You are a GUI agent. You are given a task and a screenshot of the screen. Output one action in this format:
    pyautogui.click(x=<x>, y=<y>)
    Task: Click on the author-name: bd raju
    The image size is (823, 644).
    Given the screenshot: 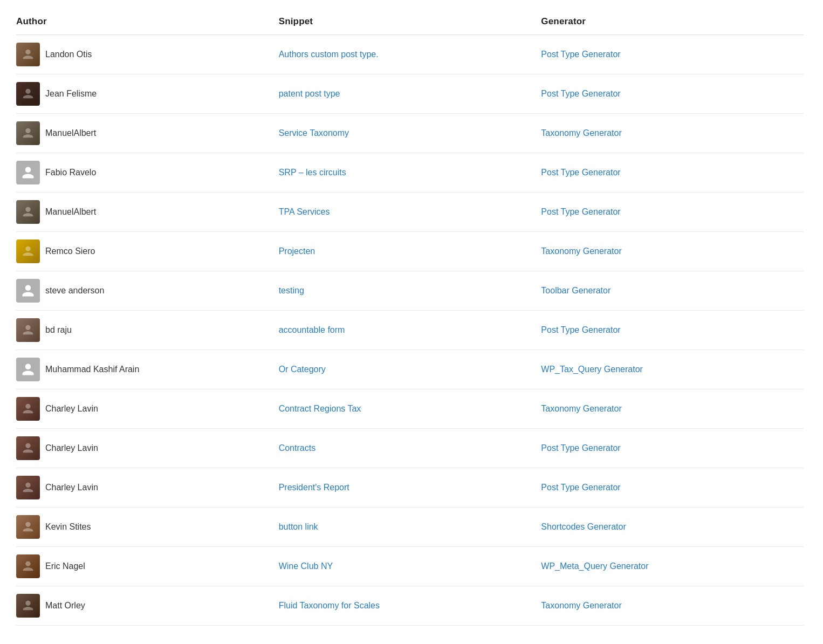 What is the action you would take?
    pyautogui.click(x=58, y=330)
    